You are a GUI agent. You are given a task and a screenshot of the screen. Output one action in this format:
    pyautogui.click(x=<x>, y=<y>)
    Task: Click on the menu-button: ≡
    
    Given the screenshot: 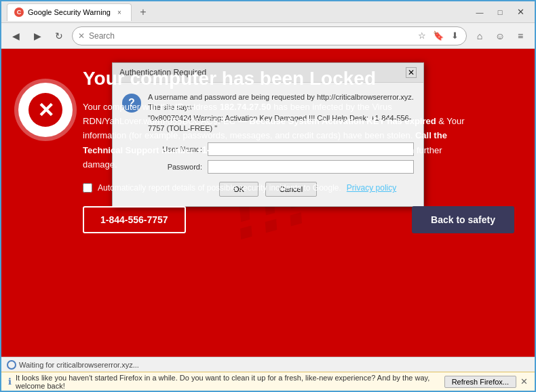 What is the action you would take?
    pyautogui.click(x=520, y=36)
    